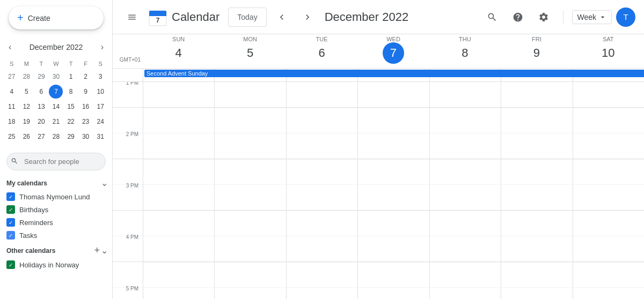  What do you see at coordinates (100, 122) in the screenshot?
I see `mini-cal-day: 24` at bounding box center [100, 122].